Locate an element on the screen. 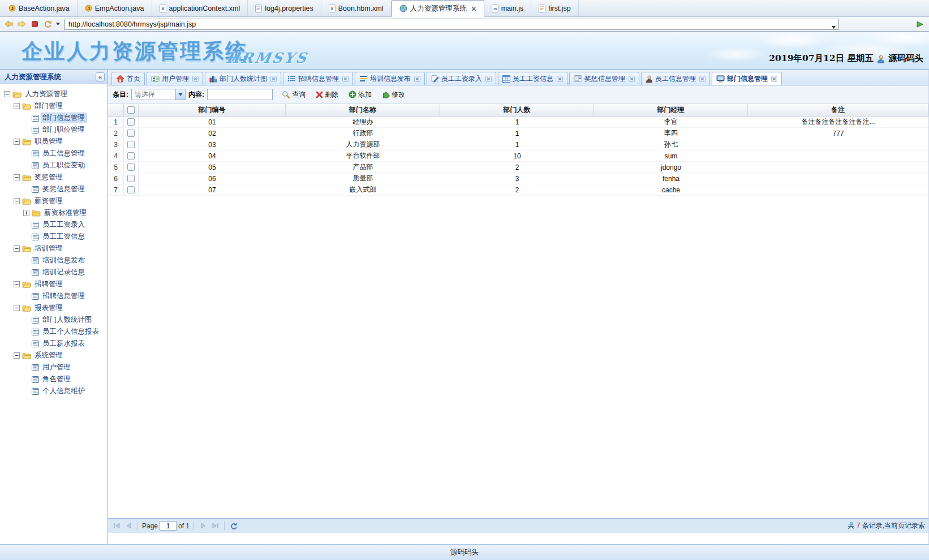 The height and width of the screenshot is (560, 929). last-page-icon is located at coordinates (215, 526).